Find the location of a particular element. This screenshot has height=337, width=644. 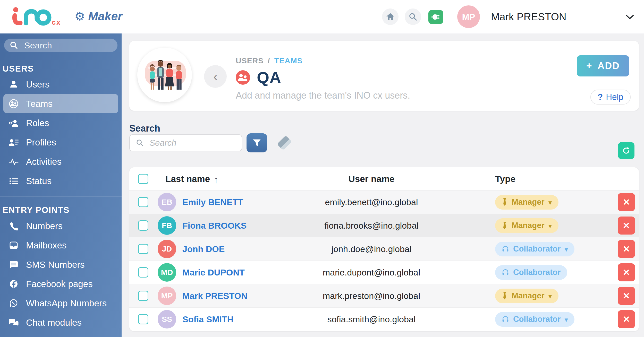

activity-icon is located at coordinates (14, 162).